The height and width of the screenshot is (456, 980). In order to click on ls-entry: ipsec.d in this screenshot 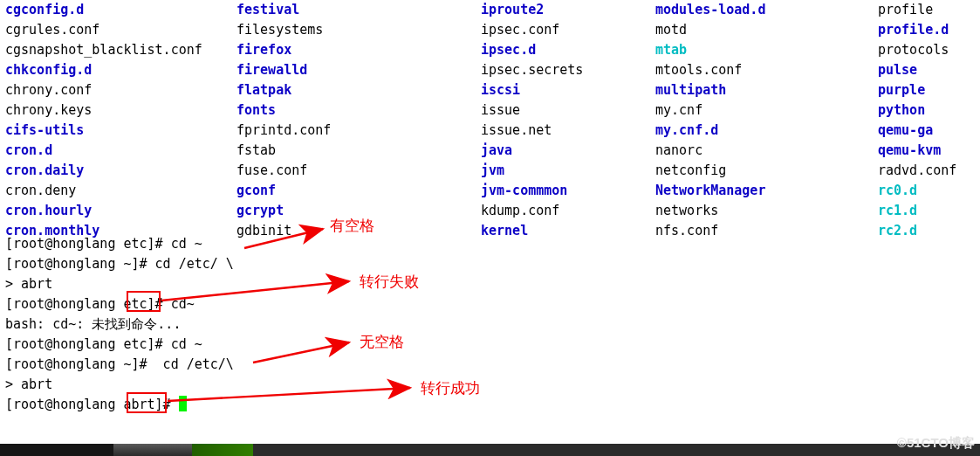, I will do `click(568, 51)`.